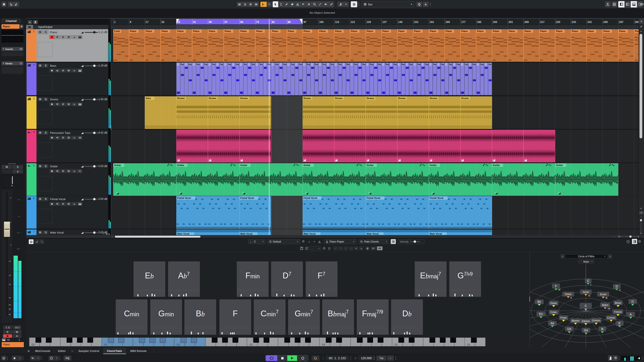  What do you see at coordinates (570, 329) in the screenshot?
I see `svg-text: Db` at bounding box center [570, 329].